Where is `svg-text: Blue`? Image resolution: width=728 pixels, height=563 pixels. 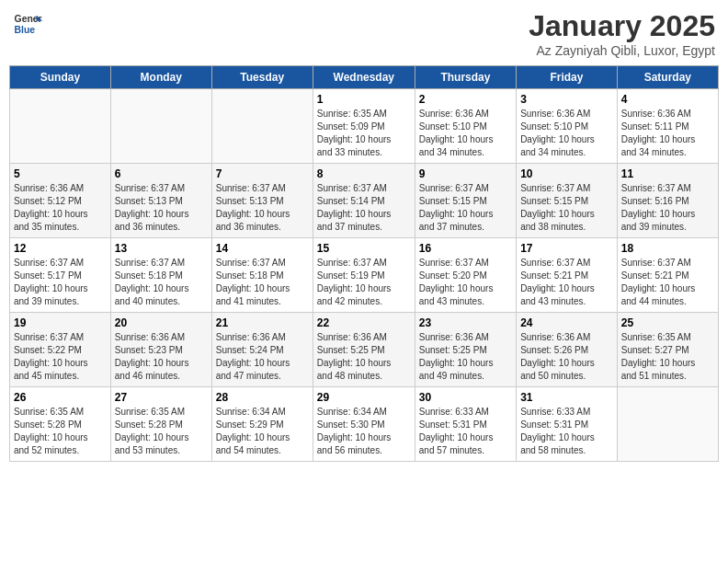
svg-text: Blue is located at coordinates (26, 29).